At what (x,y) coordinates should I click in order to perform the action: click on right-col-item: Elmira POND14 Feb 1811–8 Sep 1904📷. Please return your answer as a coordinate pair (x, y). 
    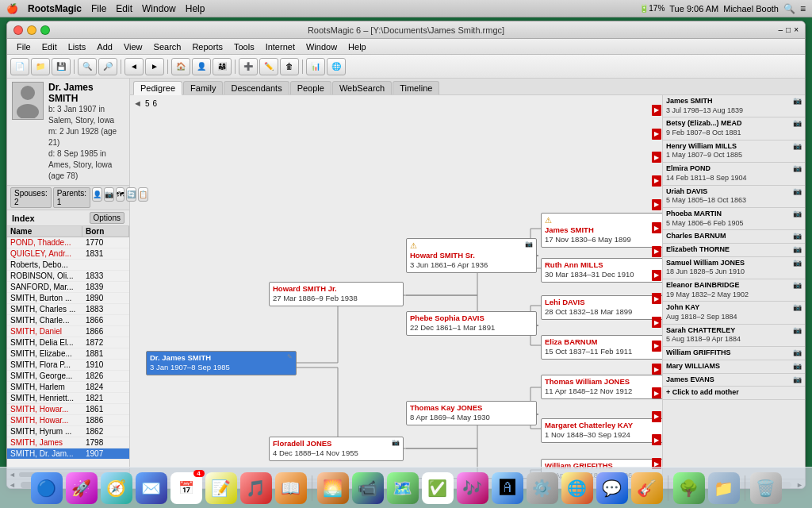
    Looking at the image, I should click on (734, 174).